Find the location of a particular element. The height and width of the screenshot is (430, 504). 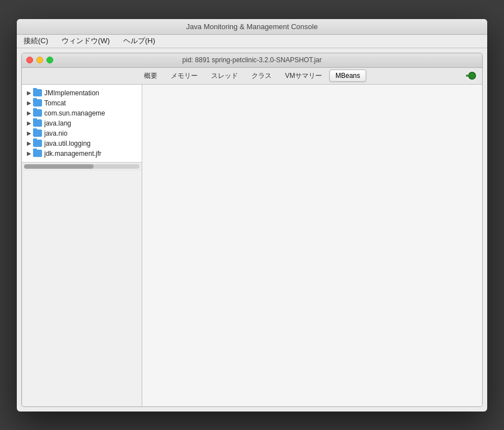

tab-classes: クラス is located at coordinates (262, 76).